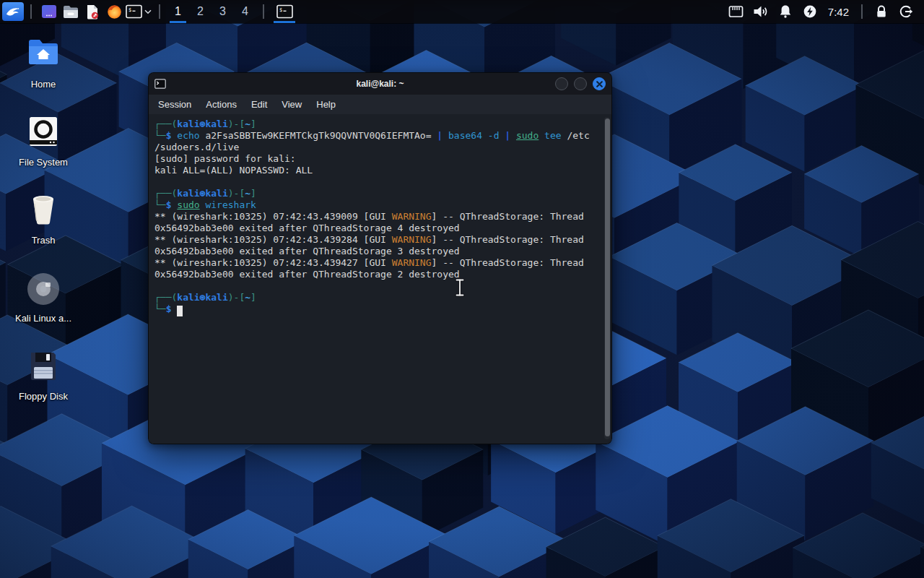 The width and height of the screenshot is (924, 578). Describe the element at coordinates (43, 233) in the screenshot. I see `desktop: Home File System Trash Kali Linux a...` at that location.